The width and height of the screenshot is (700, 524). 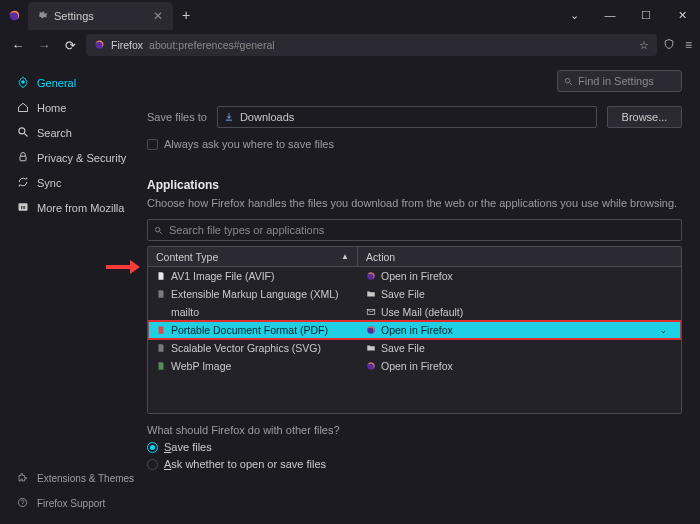 What do you see at coordinates (350, 15) in the screenshot?
I see `titlebar: Settings ✕ + ⌄ ― ☐ ✕` at bounding box center [350, 15].